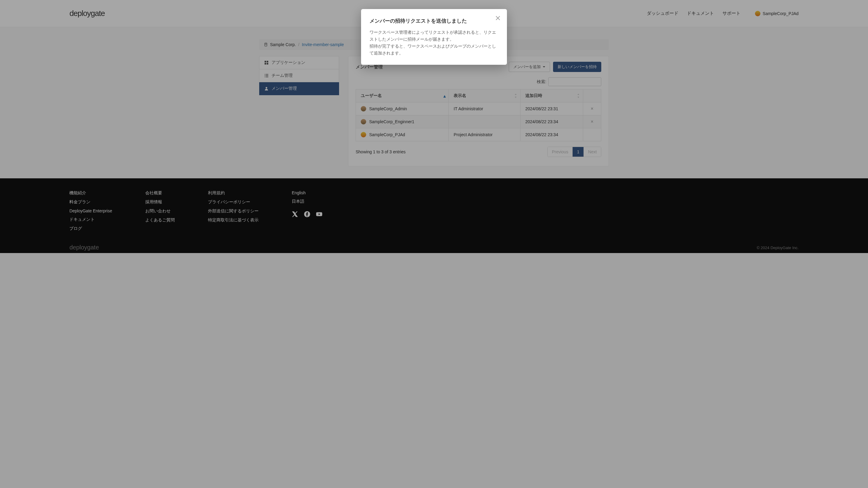 The height and width of the screenshot is (488, 868). I want to click on modal-body: ワークスペース管理者によってリクエストが承認されると、リクエストしたメンバーに招…, so click(434, 43).